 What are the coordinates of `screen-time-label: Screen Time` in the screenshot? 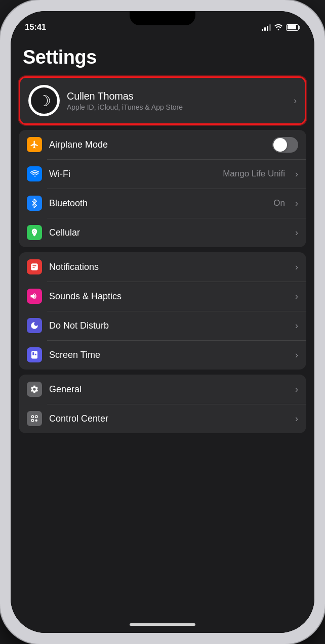 It's located at (169, 355).